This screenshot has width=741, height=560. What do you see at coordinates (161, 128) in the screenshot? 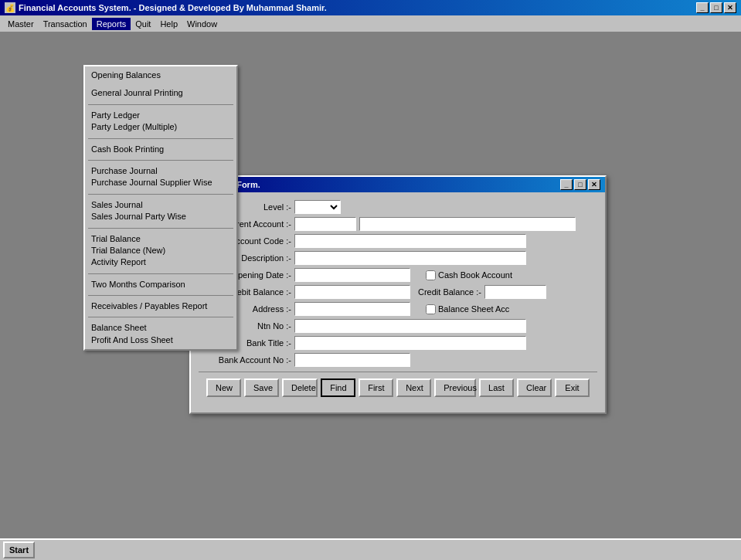
I see `menu-party-ledger-multiple: Party Ledger (Multiple)` at bounding box center [161, 128].